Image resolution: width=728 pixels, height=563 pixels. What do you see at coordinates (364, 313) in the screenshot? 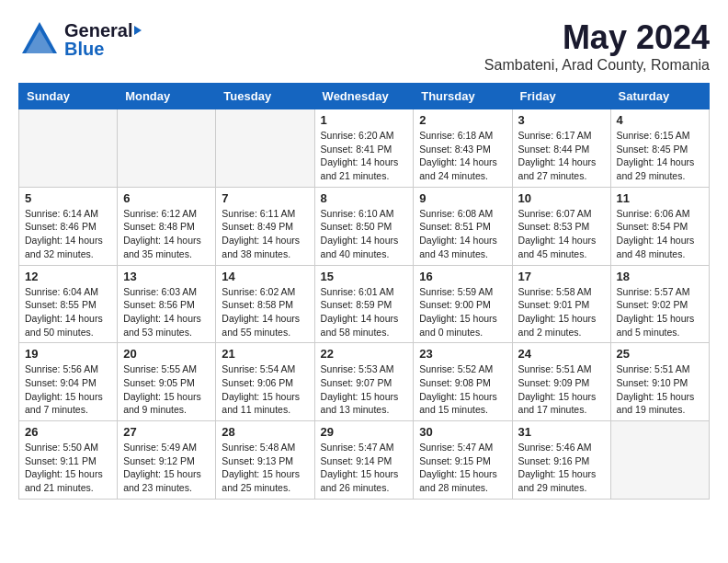
I see `day-info: Sunrise: 6:01 AM Sunset: 8:59 PM Dayligh…` at bounding box center [364, 313].